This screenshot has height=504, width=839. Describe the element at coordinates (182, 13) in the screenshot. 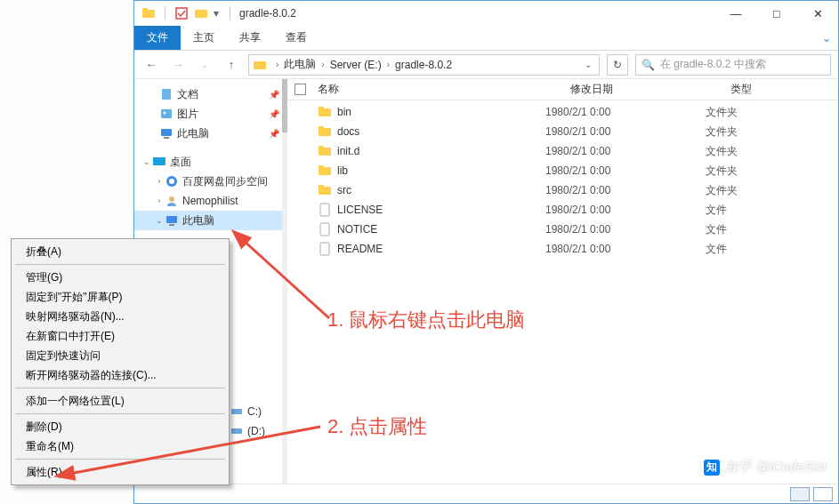

I see `checkbox-icon` at that location.